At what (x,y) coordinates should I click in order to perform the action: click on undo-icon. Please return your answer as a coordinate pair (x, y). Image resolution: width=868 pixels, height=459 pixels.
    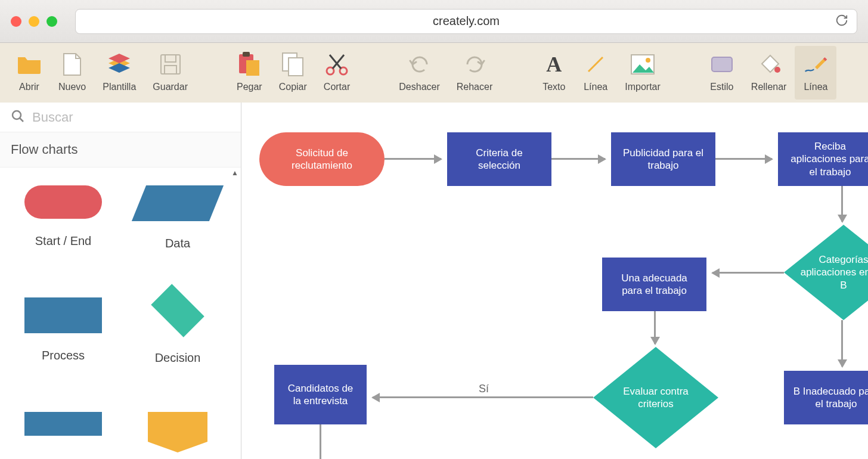
    Looking at the image, I should click on (420, 64).